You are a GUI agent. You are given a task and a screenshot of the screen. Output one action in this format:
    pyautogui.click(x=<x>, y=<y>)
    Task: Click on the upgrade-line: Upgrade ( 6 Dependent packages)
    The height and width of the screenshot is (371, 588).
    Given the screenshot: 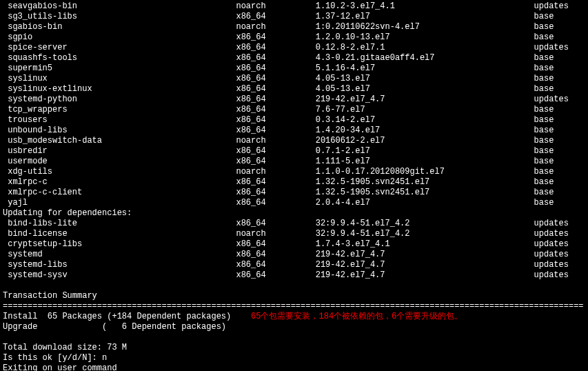 What is the action you would take?
    pyautogui.click(x=294, y=327)
    